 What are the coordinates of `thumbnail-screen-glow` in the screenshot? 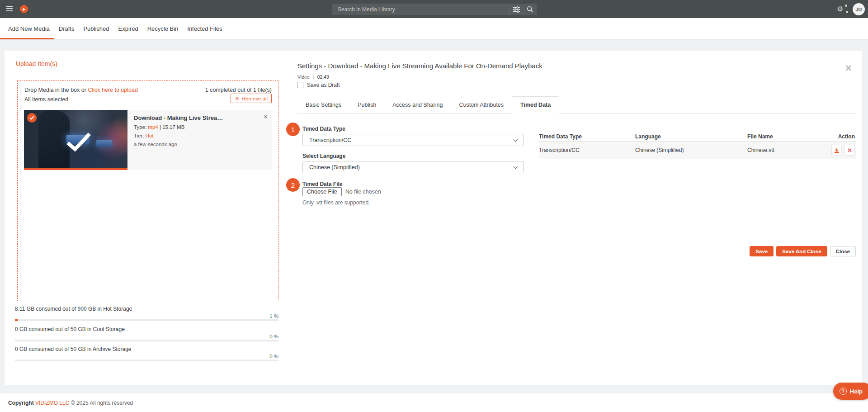 It's located at (104, 144).